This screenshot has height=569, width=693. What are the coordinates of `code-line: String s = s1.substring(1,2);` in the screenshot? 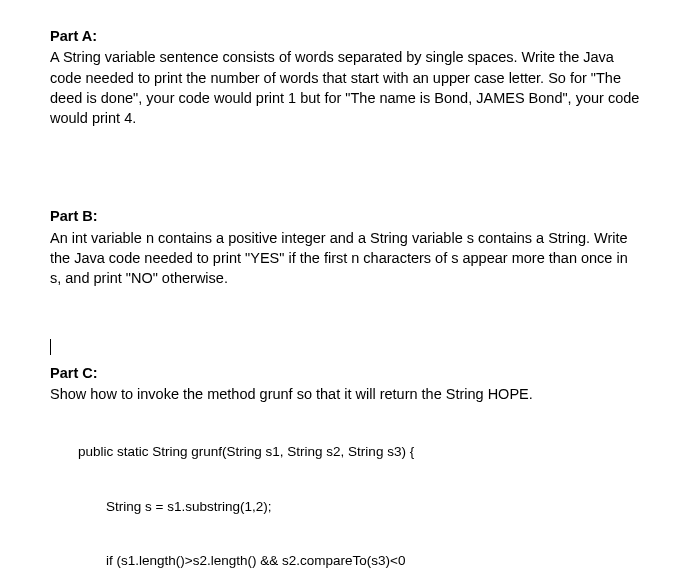 It's located at (346, 507).